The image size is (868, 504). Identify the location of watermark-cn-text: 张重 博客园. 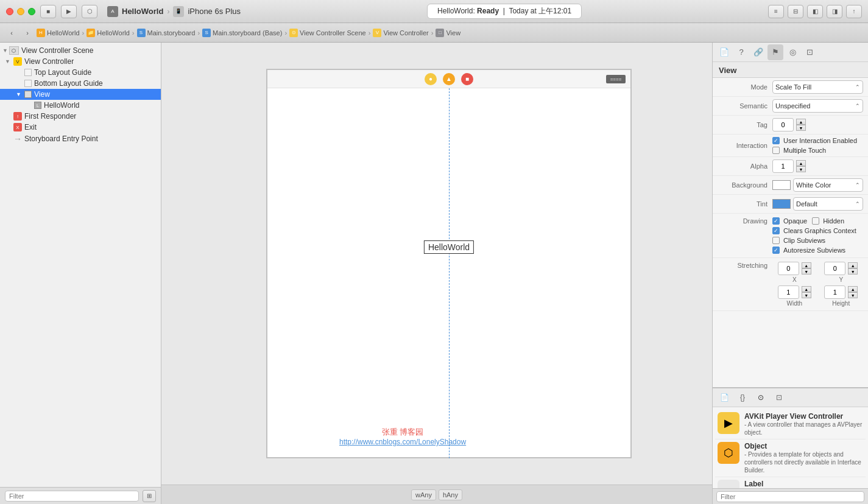
(403, 432).